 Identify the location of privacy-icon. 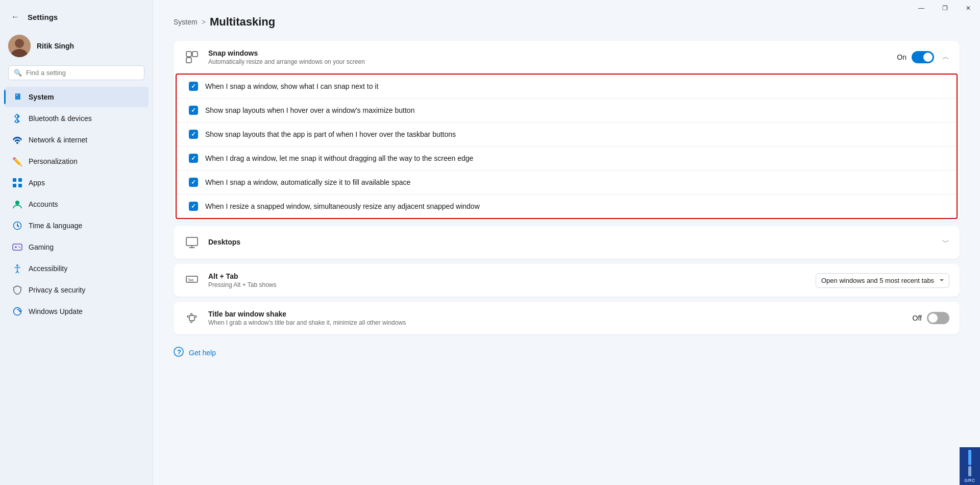
(17, 290).